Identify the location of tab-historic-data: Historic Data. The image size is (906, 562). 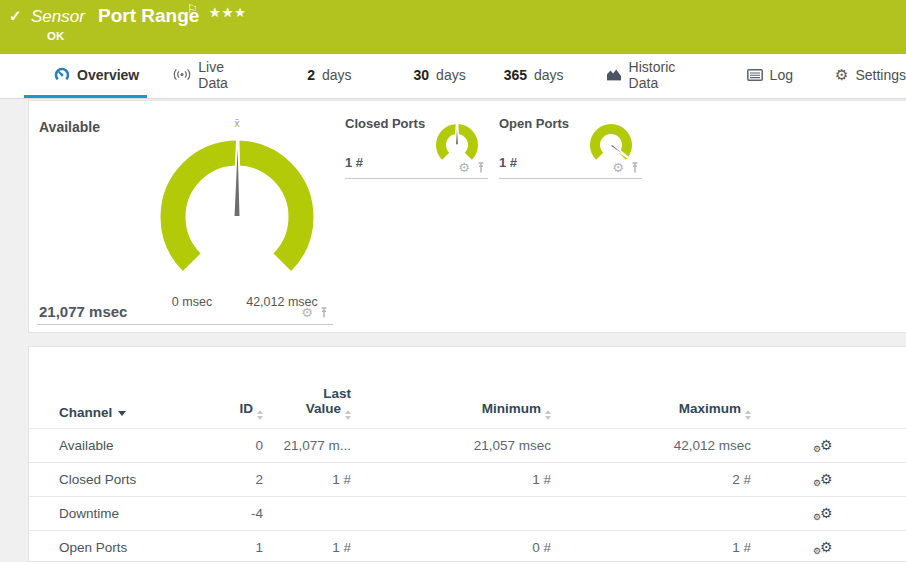
(652, 76).